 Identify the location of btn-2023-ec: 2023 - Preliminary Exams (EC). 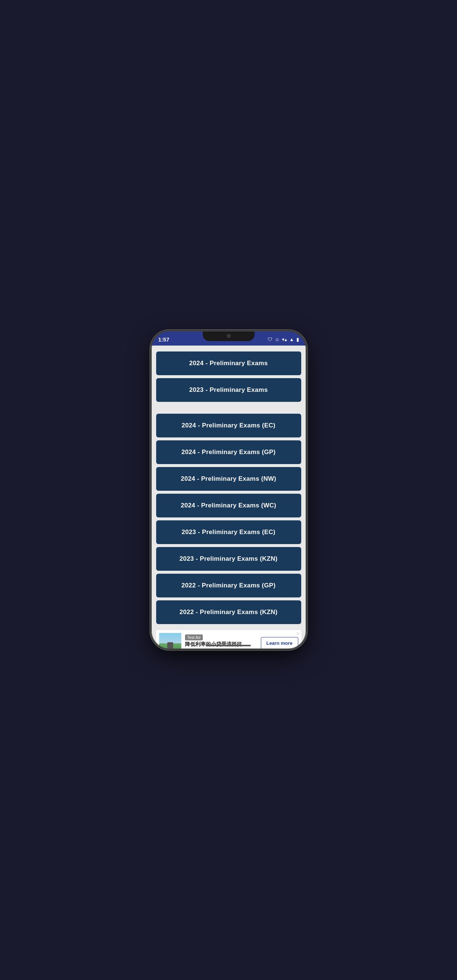
(229, 532).